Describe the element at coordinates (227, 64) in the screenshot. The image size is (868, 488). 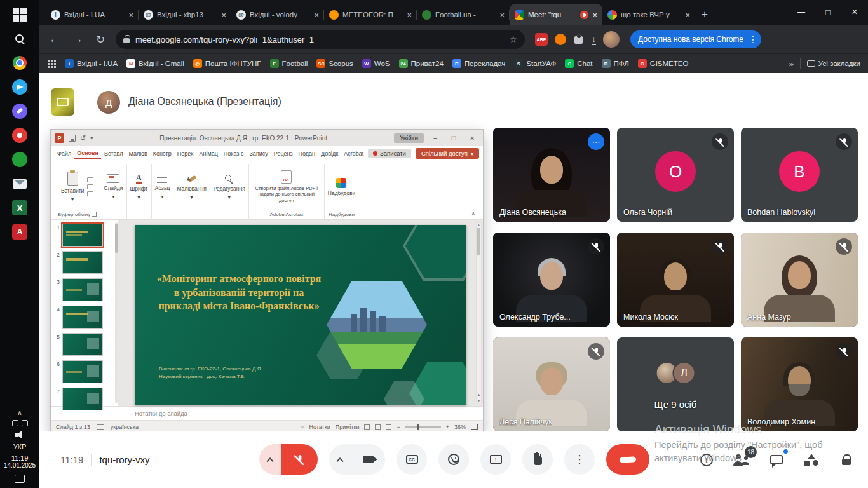
I see `bookmark-item: @Пошта ІФНТУНГ` at that location.